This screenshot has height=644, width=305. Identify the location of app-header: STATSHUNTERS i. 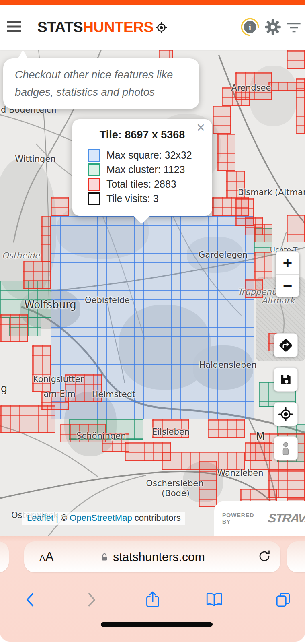
(153, 27).